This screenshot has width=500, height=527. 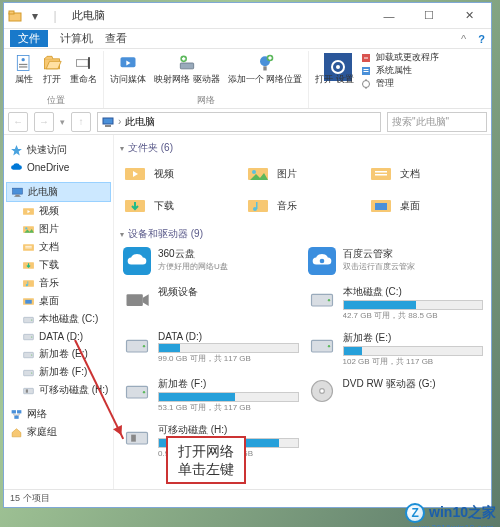 What do you see at coordinates (302, 234) in the screenshot?
I see `devices-heading: 设备和驱动器 (9)` at bounding box center [302, 234].